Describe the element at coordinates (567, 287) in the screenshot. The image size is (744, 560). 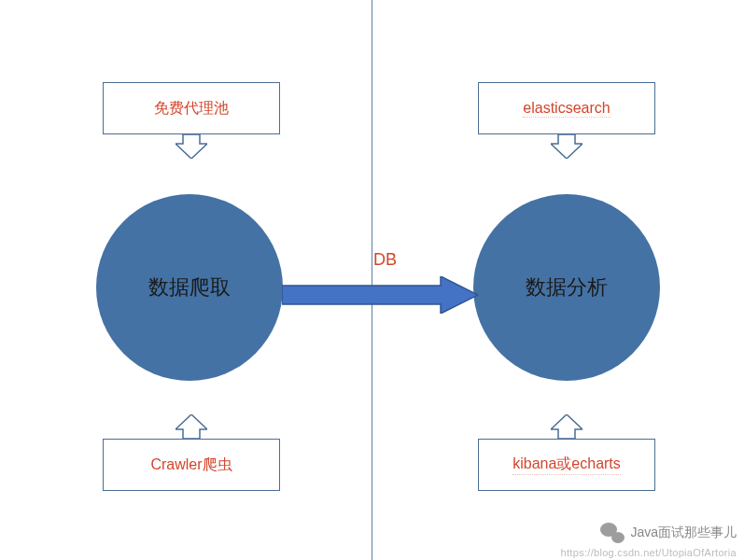
I see `circle-label: 数据分析` at that location.